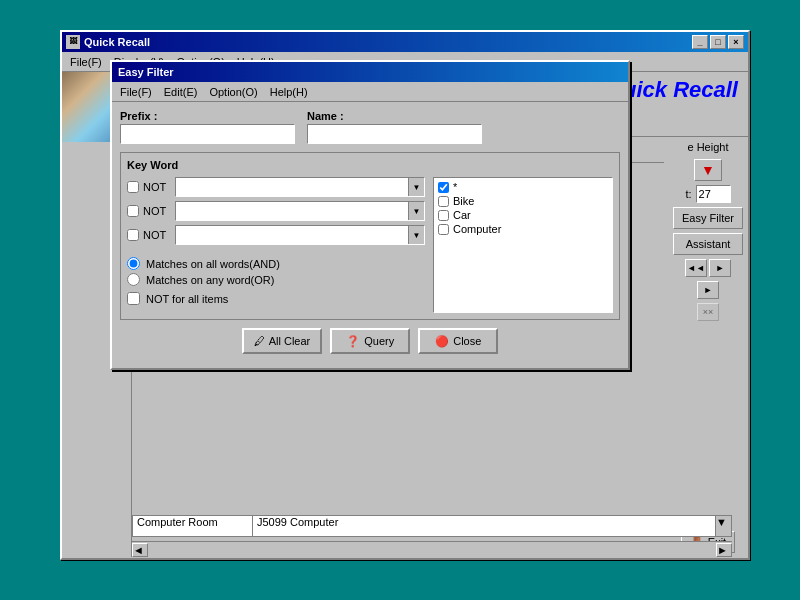  What do you see at coordinates (276, 211) in the screenshot?
I see `keyword-row-2: NOT ▼` at bounding box center [276, 211].